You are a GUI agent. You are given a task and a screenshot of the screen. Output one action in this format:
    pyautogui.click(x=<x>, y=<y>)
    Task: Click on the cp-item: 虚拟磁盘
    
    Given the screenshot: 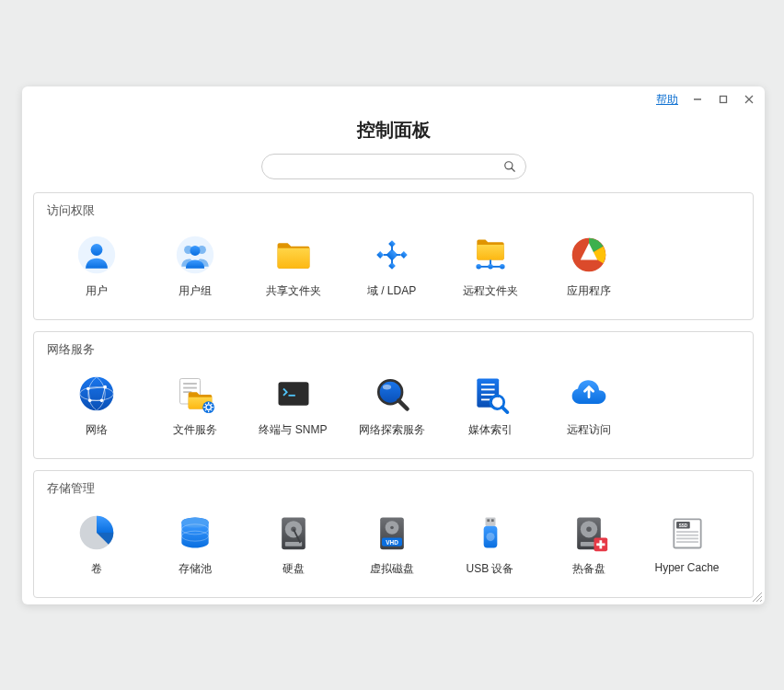 What is the action you would take?
    pyautogui.click(x=392, y=543)
    